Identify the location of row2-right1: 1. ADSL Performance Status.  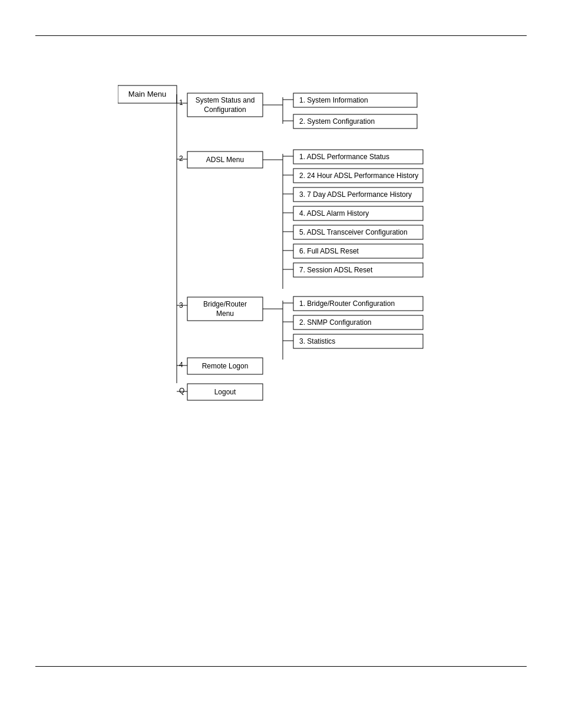
(344, 157).